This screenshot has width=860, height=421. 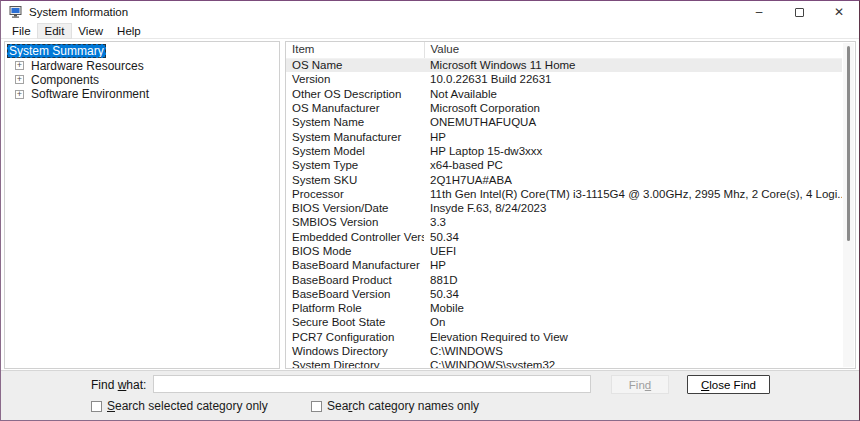 I want to click on table-row: Platform Role Mobile, so click(x=564, y=308).